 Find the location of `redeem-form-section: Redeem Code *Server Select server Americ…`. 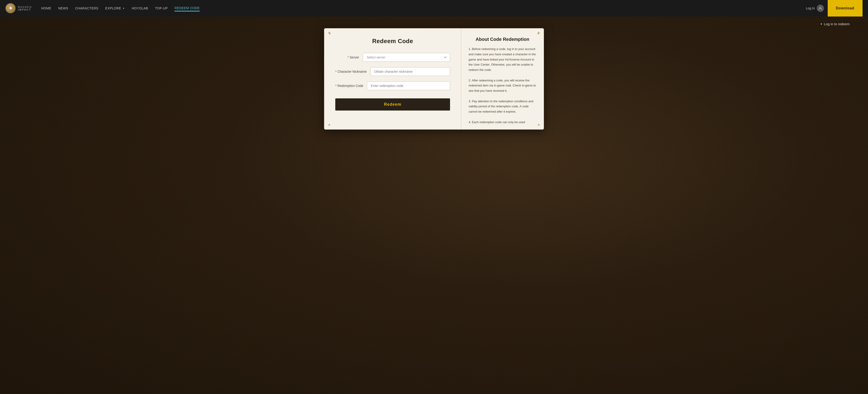

redeem-form-section: Redeem Code *Server Select server Americ… is located at coordinates (393, 79).